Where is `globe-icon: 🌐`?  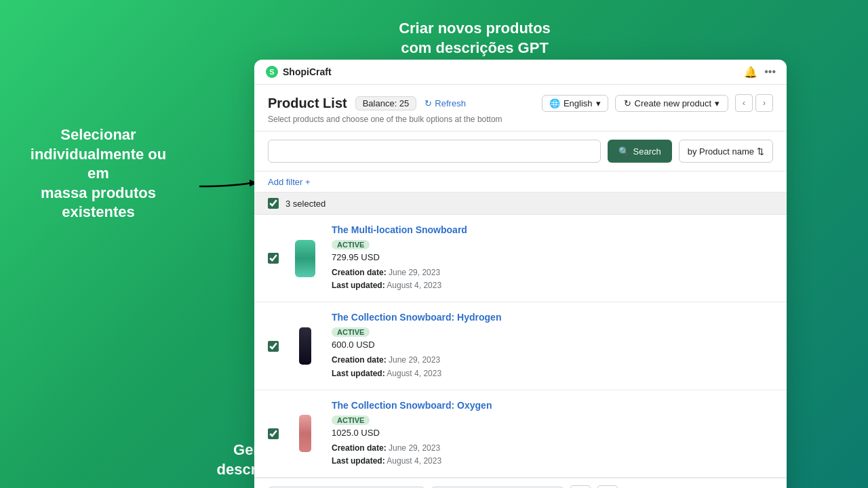 globe-icon: 🌐 is located at coordinates (555, 103).